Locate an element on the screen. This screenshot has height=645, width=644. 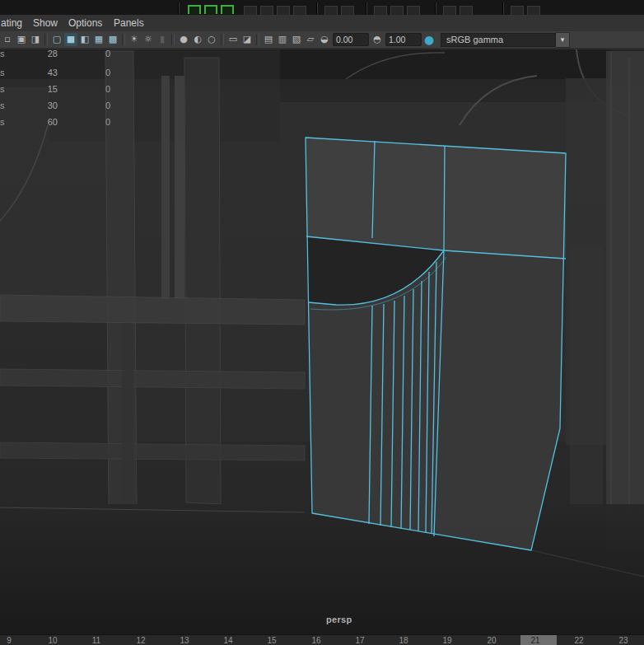
frame-tick: 13 is located at coordinates (184, 641).